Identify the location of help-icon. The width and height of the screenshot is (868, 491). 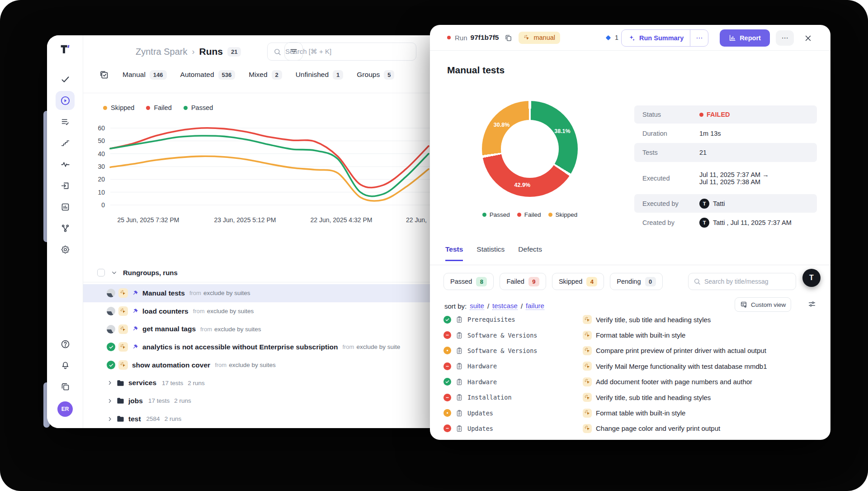
(65, 344).